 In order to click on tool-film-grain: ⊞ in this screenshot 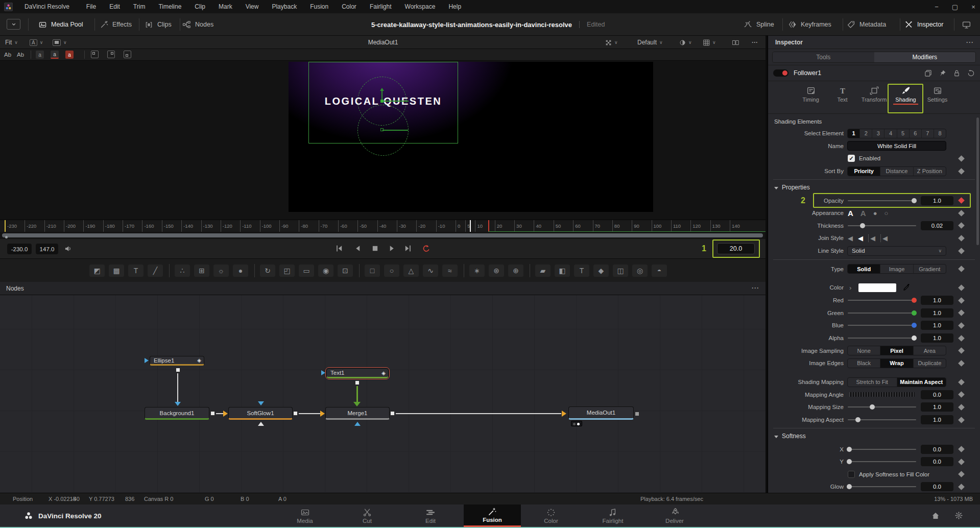, I will do `click(202, 271)`.